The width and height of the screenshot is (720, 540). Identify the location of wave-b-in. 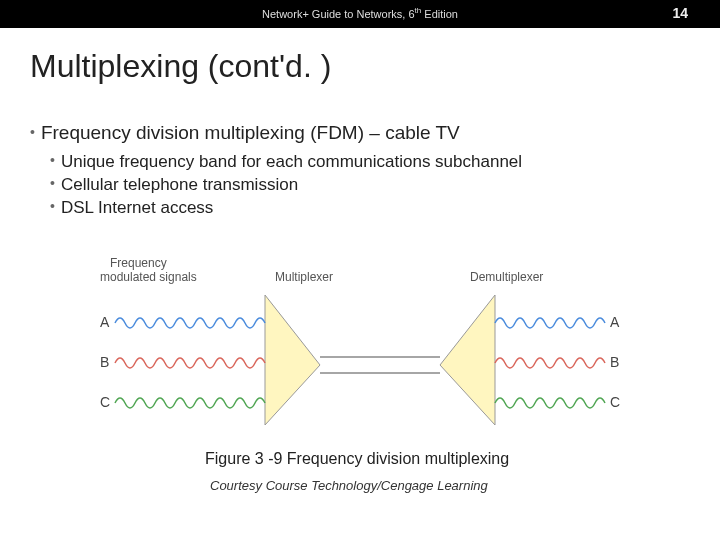
(190, 363).